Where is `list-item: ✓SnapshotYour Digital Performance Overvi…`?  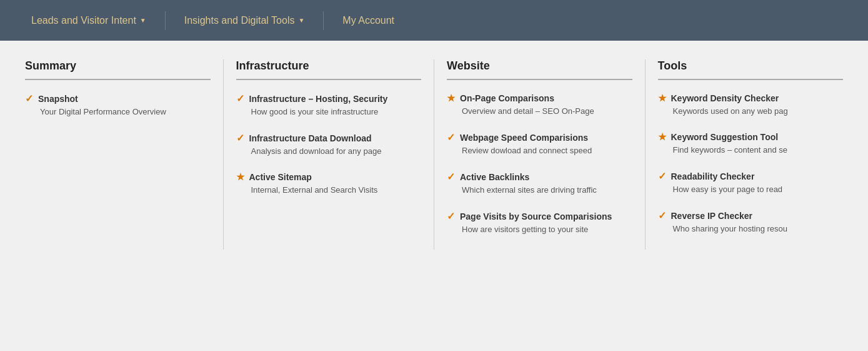
list-item: ✓SnapshotYour Digital Performance Overvi… is located at coordinates (117, 104).